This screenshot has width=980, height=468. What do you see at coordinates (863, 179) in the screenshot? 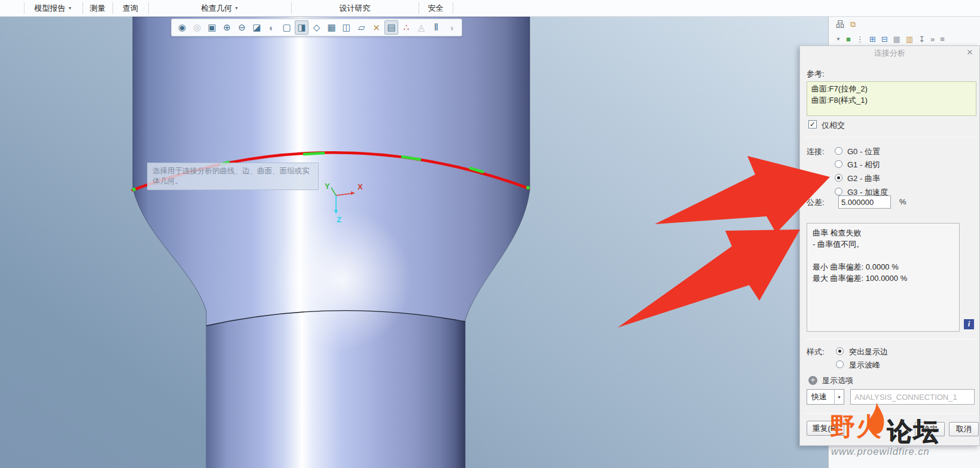
I see `radio-g2-label: G2 - 曲率` at bounding box center [863, 179].